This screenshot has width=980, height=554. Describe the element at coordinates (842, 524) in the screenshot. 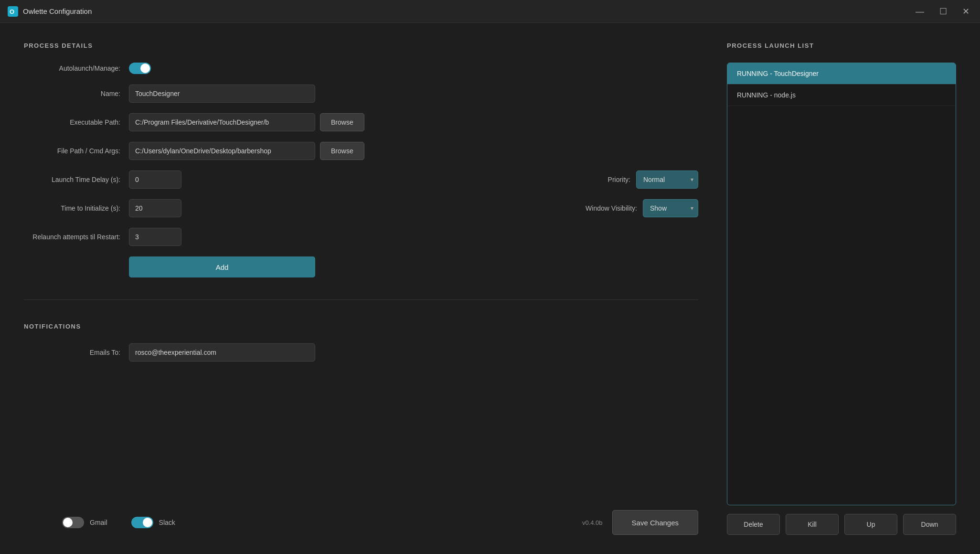

I see `process-action-row: Delete Kill Up Down` at that location.